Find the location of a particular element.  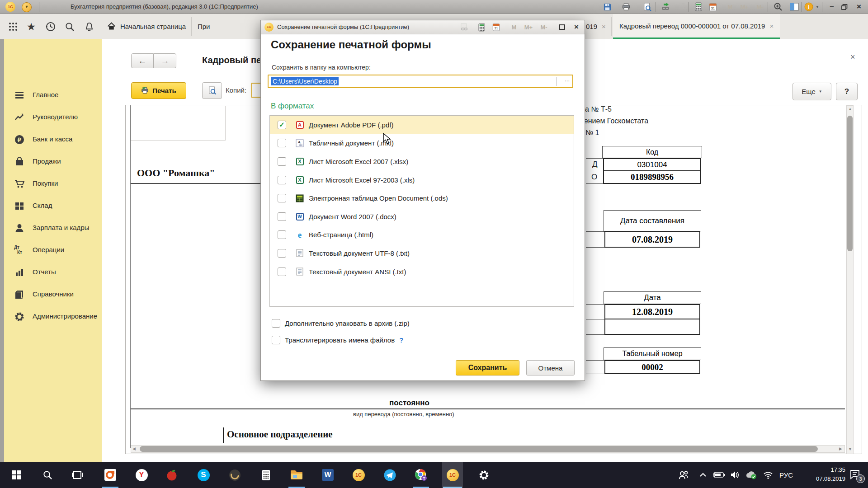

task-view-icon is located at coordinates (77, 475).